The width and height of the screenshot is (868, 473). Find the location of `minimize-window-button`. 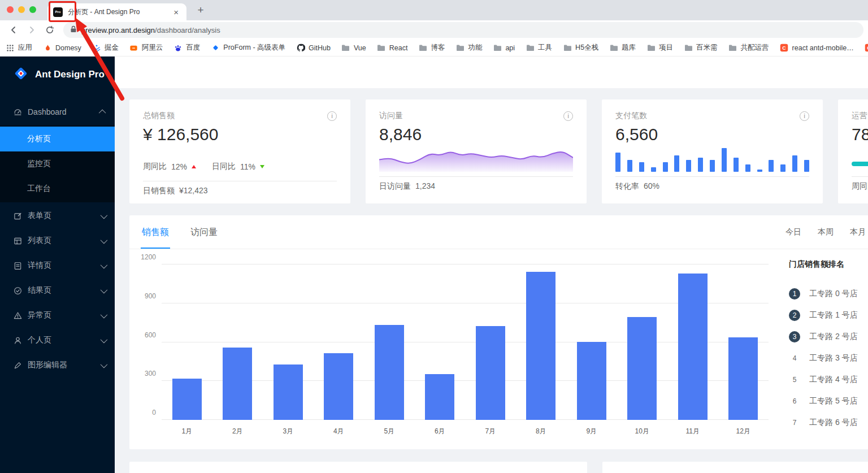

minimize-window-button is located at coordinates (21, 10).